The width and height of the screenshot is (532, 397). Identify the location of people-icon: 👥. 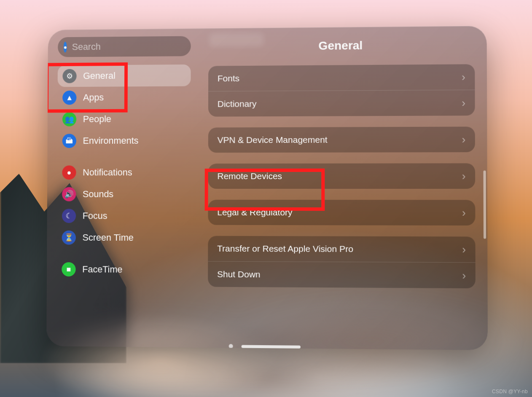
(69, 119).